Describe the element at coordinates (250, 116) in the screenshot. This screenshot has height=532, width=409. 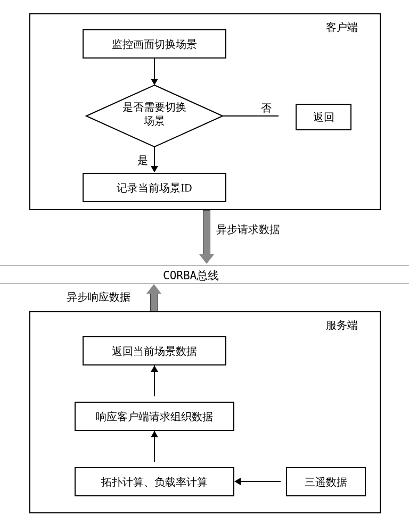
I see `arrow-no` at that location.